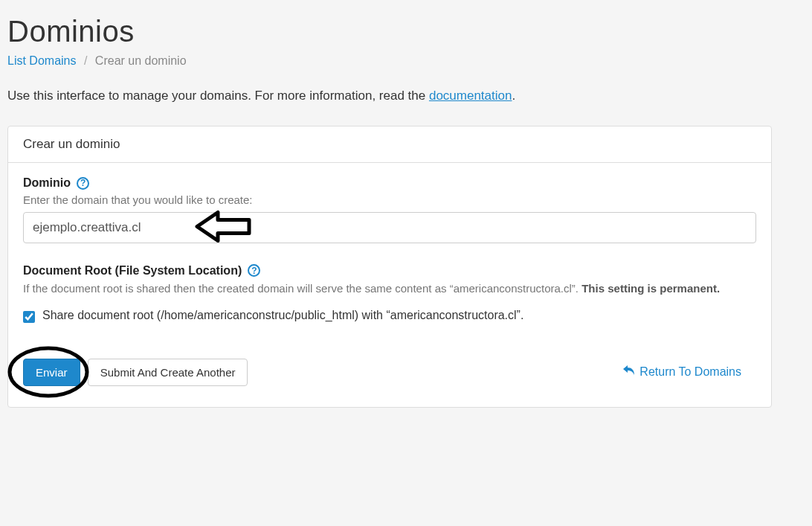  Describe the element at coordinates (390, 144) in the screenshot. I see `panel-heading: Crear un dominio` at that location.